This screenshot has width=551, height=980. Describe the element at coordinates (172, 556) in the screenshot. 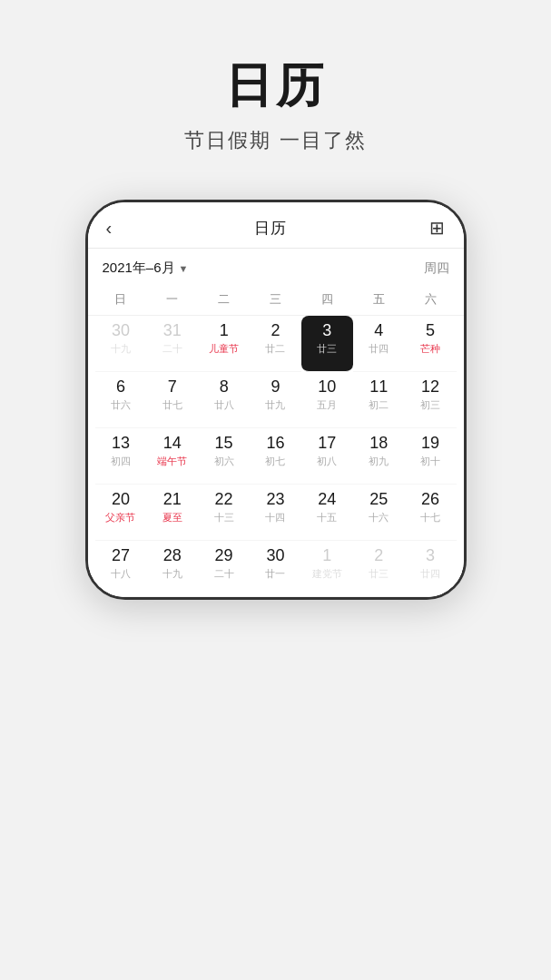

I see `day-number: 28` at that location.